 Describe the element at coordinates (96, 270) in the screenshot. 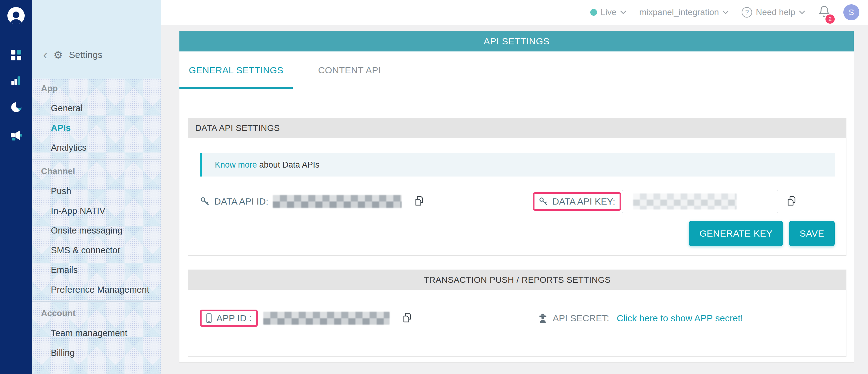

I see `sidebar-item-emails: Emails` at that location.